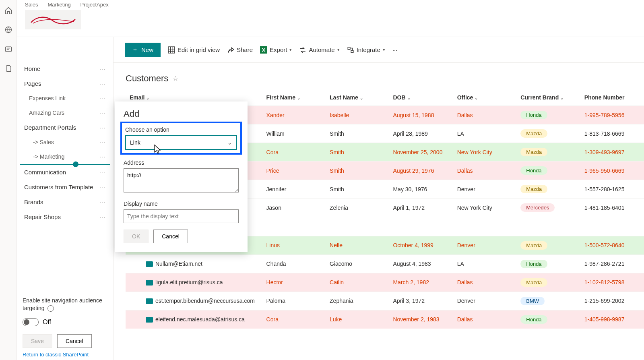 This screenshot has height=360, width=644. I want to click on col-brand: Current Brand⌄, so click(548, 97).